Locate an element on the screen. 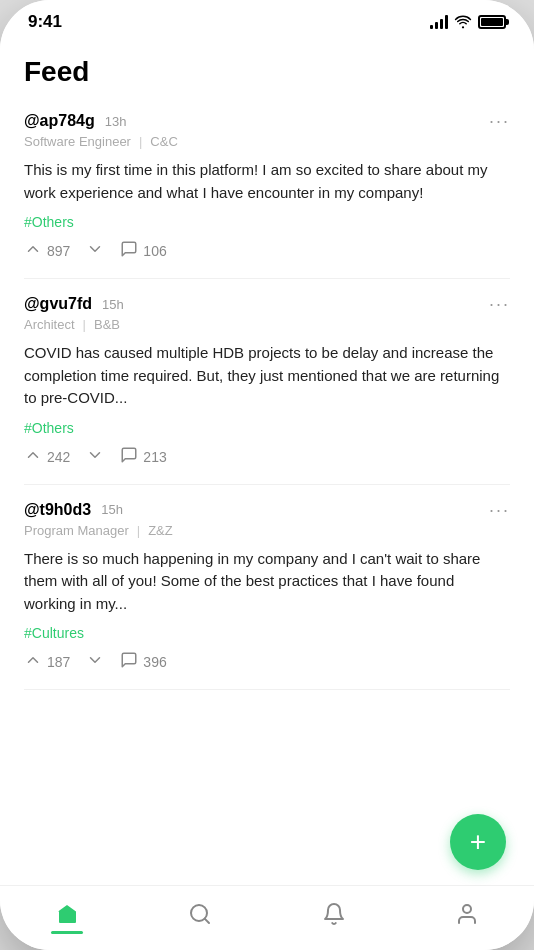 This screenshot has height=950, width=534. feed-username: @gvu7fd is located at coordinates (58, 304).